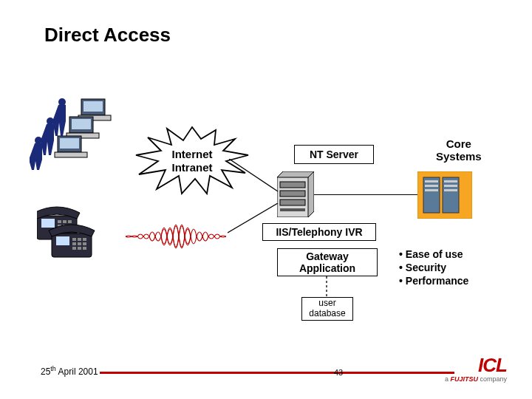 This screenshot has width=532, height=399. I want to click on connector-burst-server, so click(259, 177).